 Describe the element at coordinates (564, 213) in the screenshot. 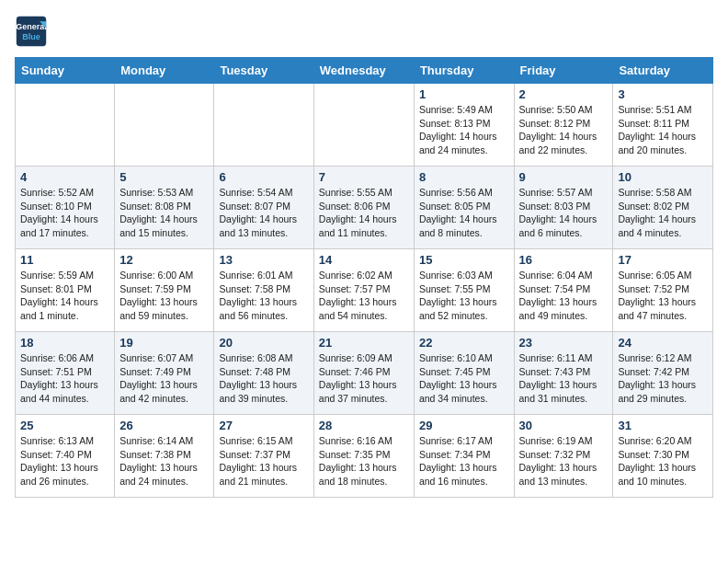

I see `day-info: Sunrise: 5:57 AMSunset: 8:03 PMDaylight:…` at that location.